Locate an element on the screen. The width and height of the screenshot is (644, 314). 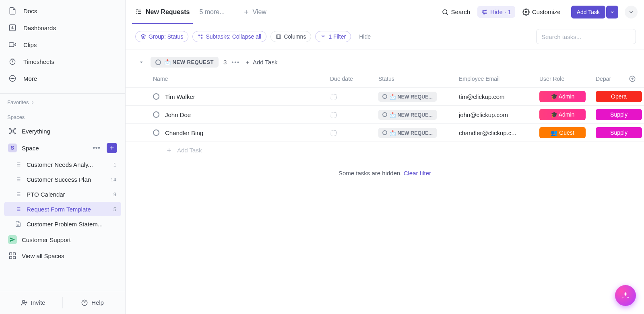
cell-email: chandler@clickup.c... is located at coordinates (497, 133).